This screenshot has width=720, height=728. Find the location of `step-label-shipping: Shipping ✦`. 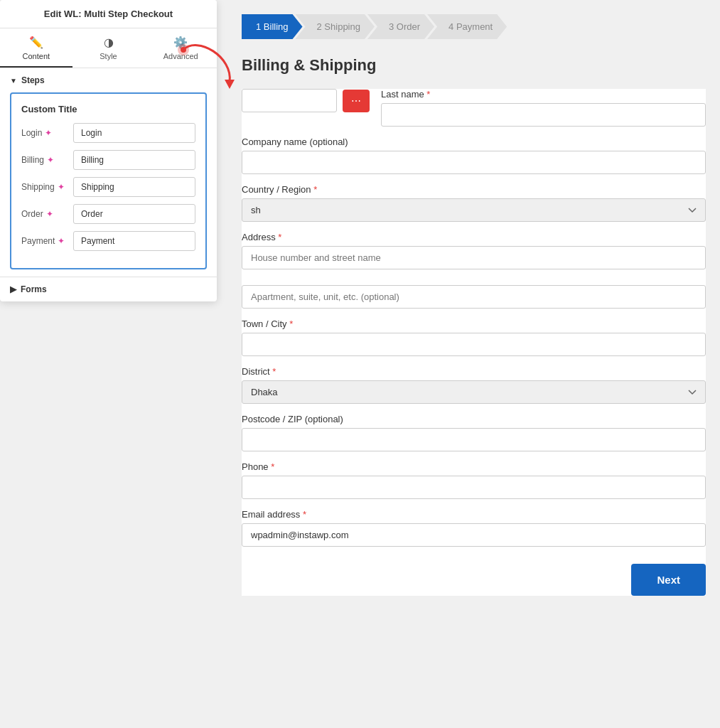

step-label-shipping: Shipping ✦ is located at coordinates (44, 187).